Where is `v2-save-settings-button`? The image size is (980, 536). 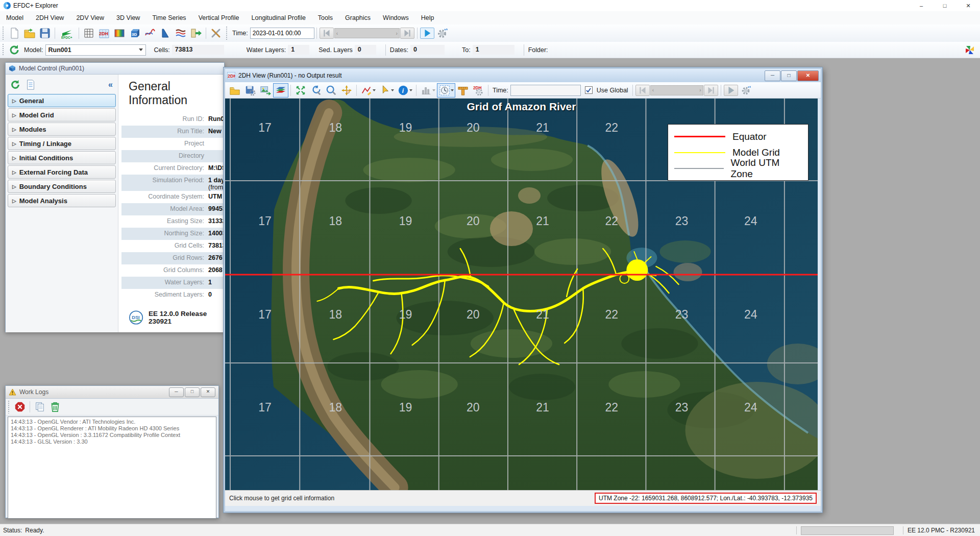
v2-save-settings-button is located at coordinates (250, 90).